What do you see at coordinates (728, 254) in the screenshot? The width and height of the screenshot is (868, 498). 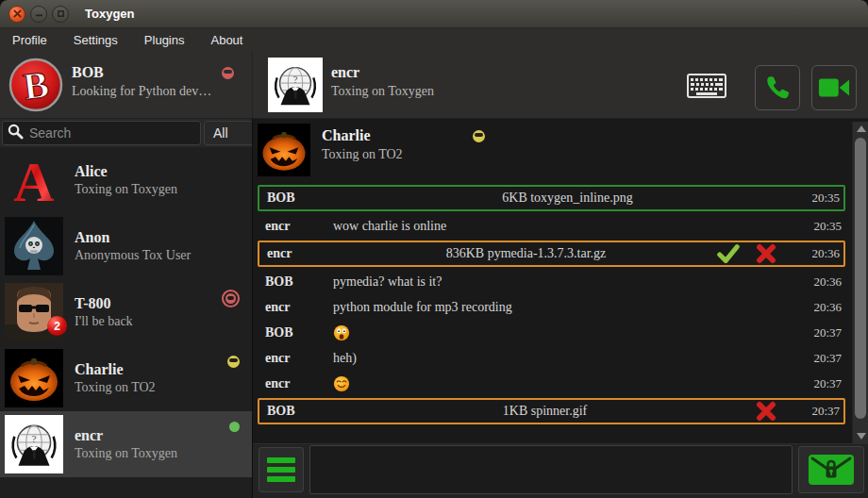 I see `accept-file-button` at bounding box center [728, 254].